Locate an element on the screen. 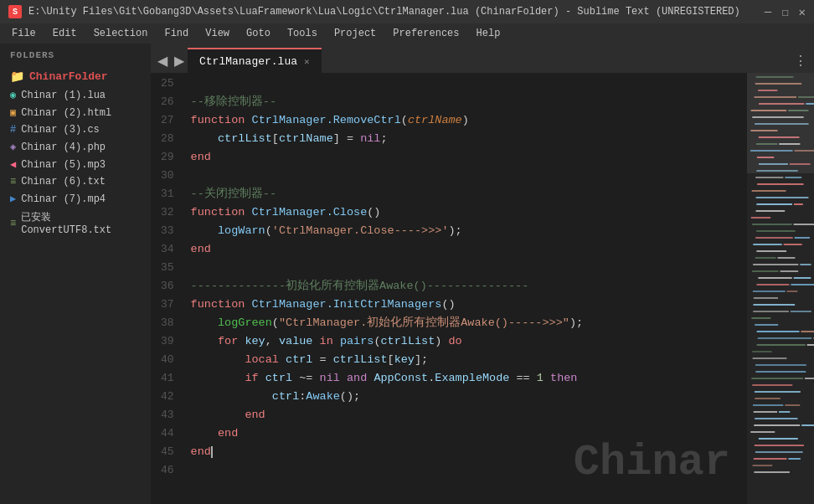 The image size is (814, 504). menu-item-help: Help is located at coordinates (489, 33).